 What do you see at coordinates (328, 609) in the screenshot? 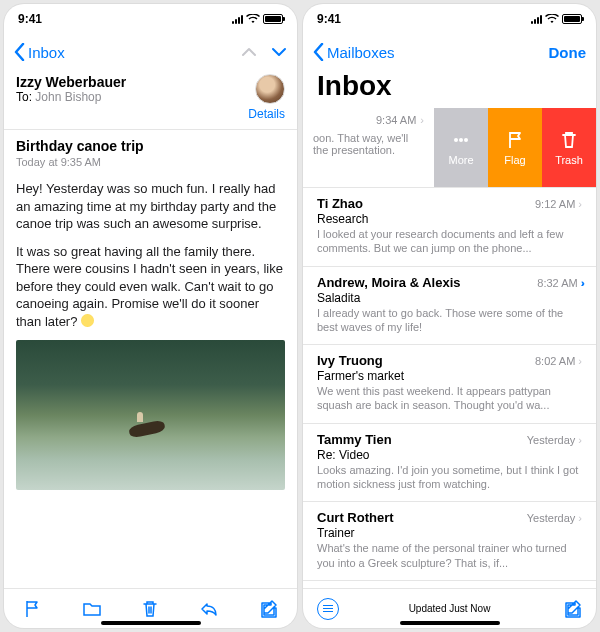
I see `filter-icon` at bounding box center [328, 609].